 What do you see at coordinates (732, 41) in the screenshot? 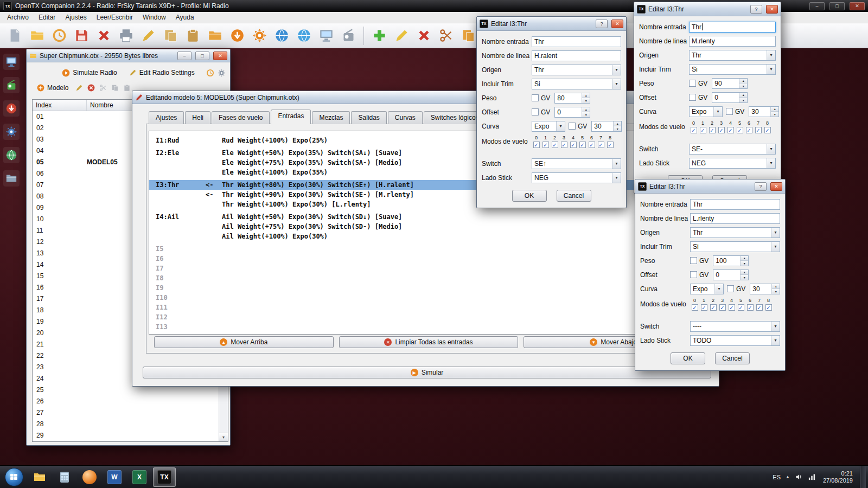
I see `nombre-linea-input: M.rlenty` at bounding box center [732, 41].